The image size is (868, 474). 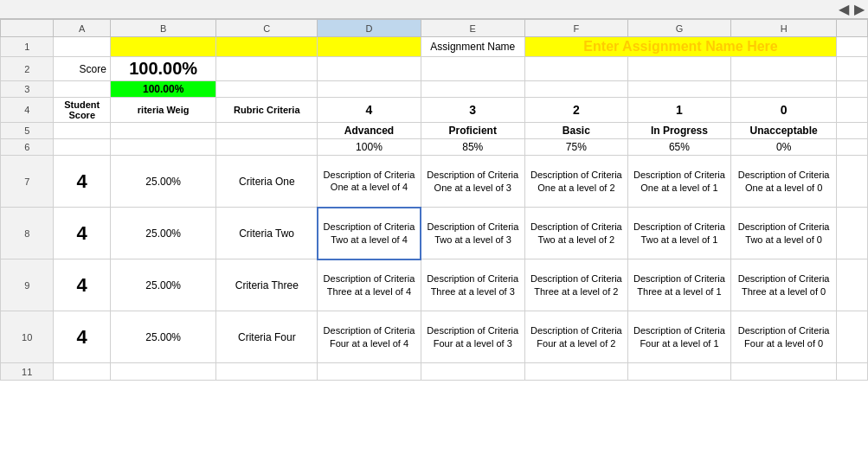 What do you see at coordinates (369, 182) in the screenshot?
I see `r7-d: Description of Criteria One at a level o…` at bounding box center [369, 182].